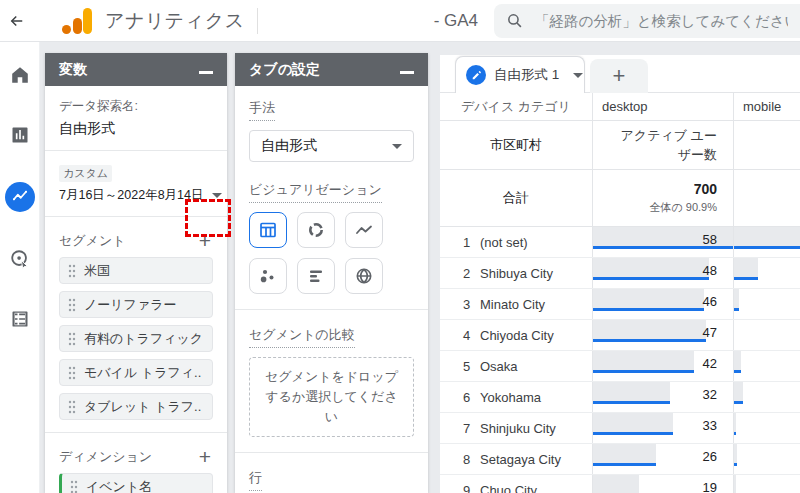 This screenshot has height=493, width=800. What do you see at coordinates (662, 145) in the screenshot?
I see `metric-label: アクティブ ユーザー数` at bounding box center [662, 145].